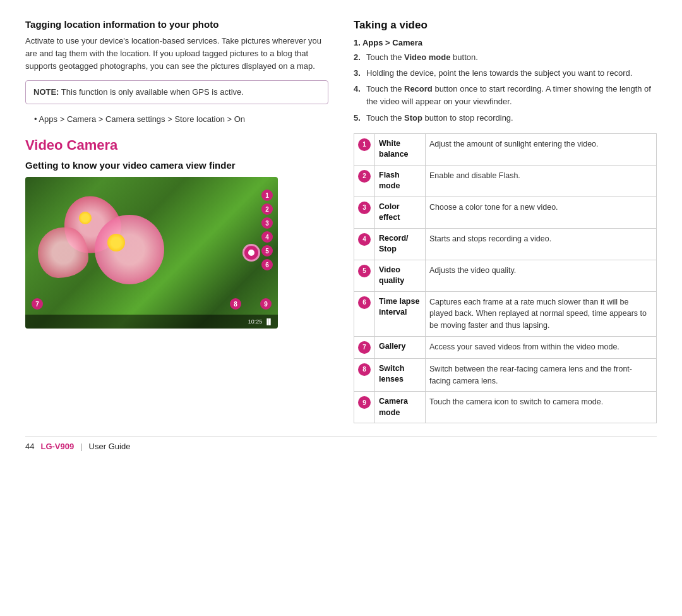 Image resolution: width=682 pixels, height=616 pixels. Describe the element at coordinates (57, 446) in the screenshot. I see `footer-brand: LG-V909` at that location.